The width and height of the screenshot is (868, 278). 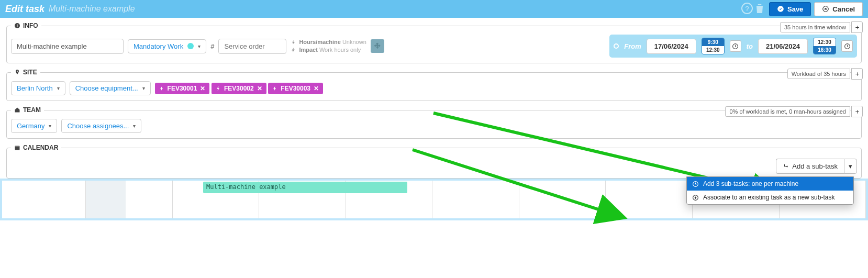 What do you see at coordinates (38, 88) in the screenshot?
I see `site-location-select: Berlin North ▾` at bounding box center [38, 88].